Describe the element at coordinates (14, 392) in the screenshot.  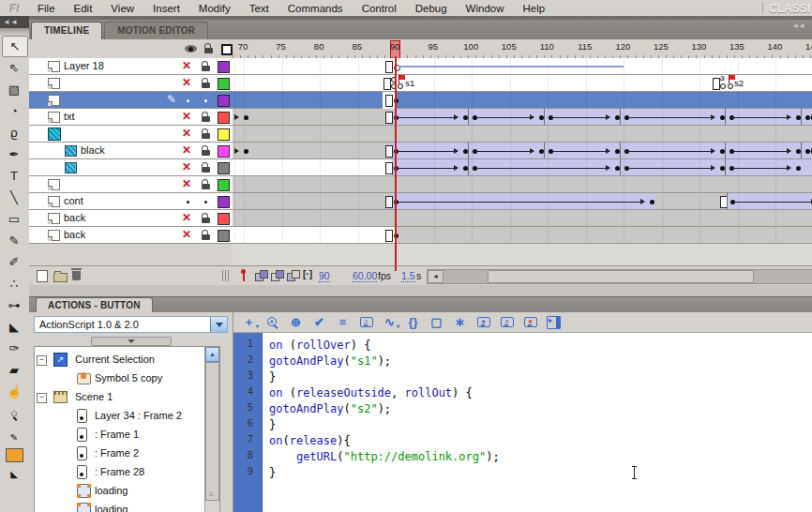
I see `hand-tool: ☝` at that location.